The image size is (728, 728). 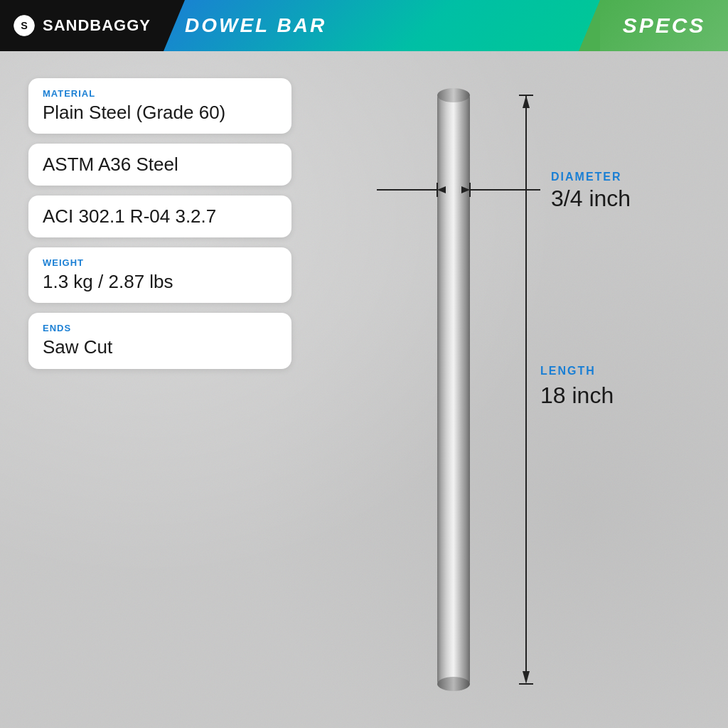 What do you see at coordinates (174, 26) in the screenshot?
I see `header-divider-left` at bounding box center [174, 26].